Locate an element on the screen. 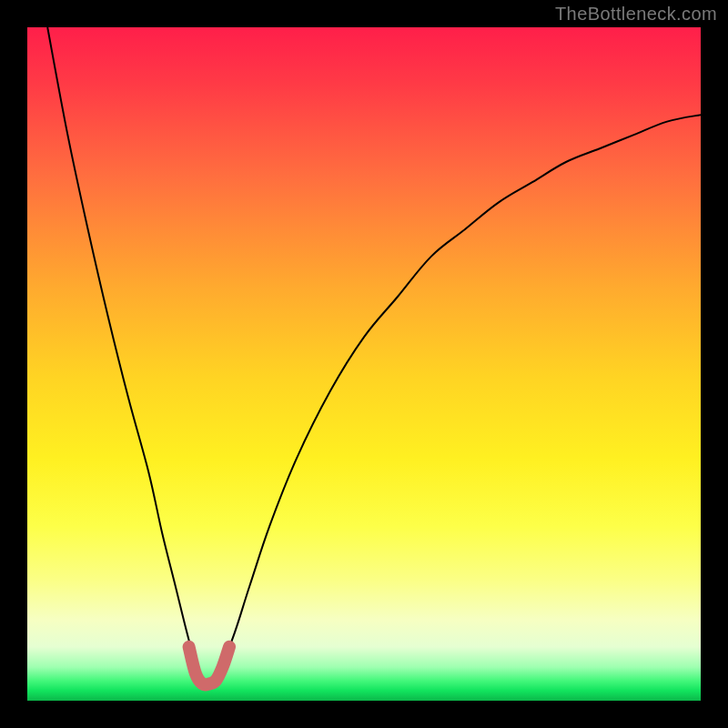 This screenshot has height=728, width=728. marker-path is located at coordinates (209, 666).